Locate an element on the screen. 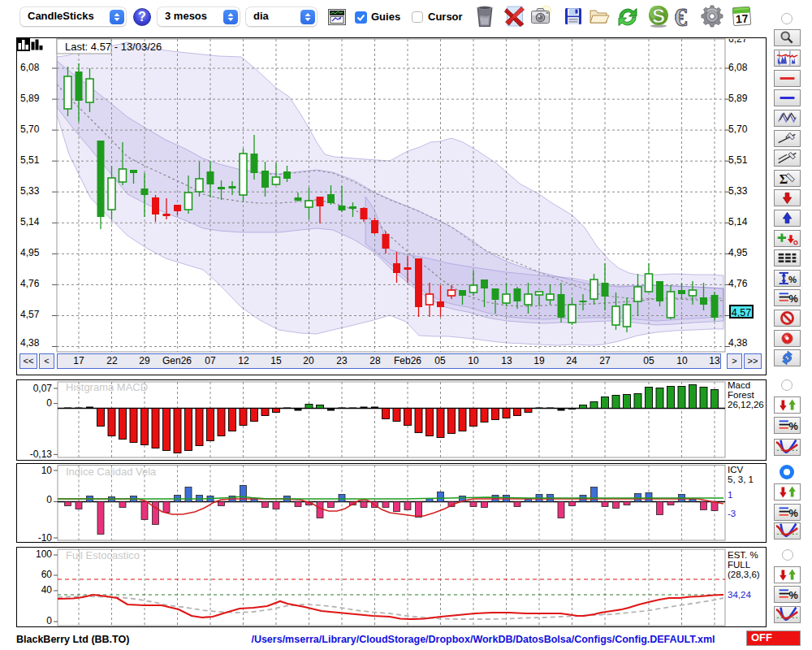 The image size is (812, 650). svg-text: 17 is located at coordinates (742, 18).